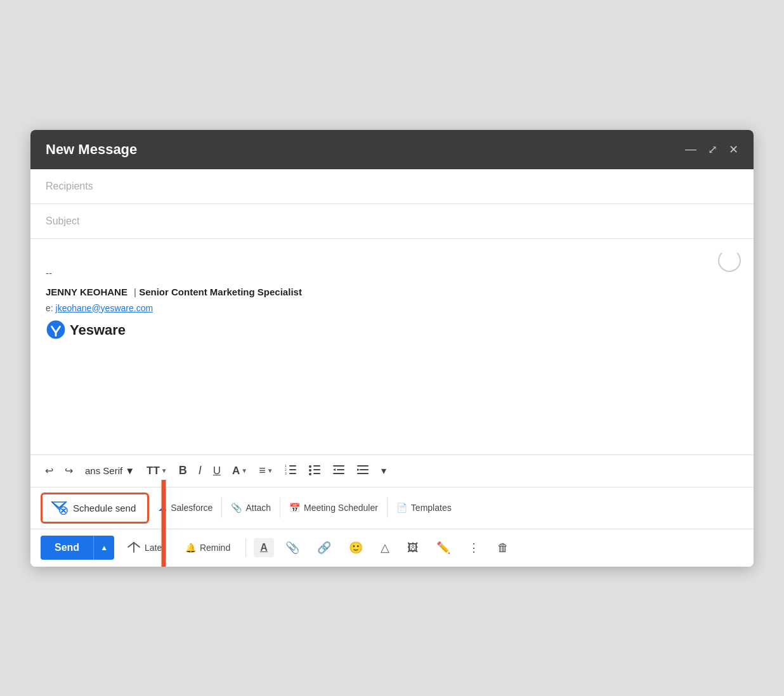 This screenshot has height=696, width=784. I want to click on triangle-button: △, so click(385, 548).